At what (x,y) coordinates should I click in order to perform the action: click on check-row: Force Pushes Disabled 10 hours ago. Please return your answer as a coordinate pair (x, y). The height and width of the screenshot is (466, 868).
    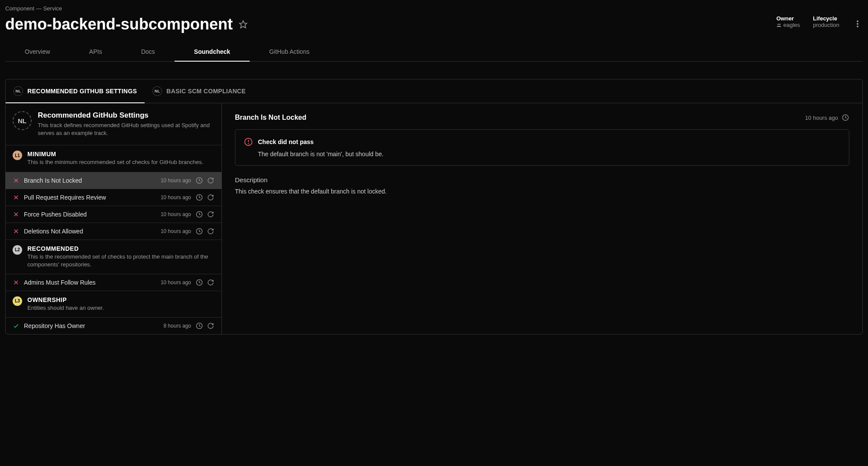
    Looking at the image, I should click on (114, 214).